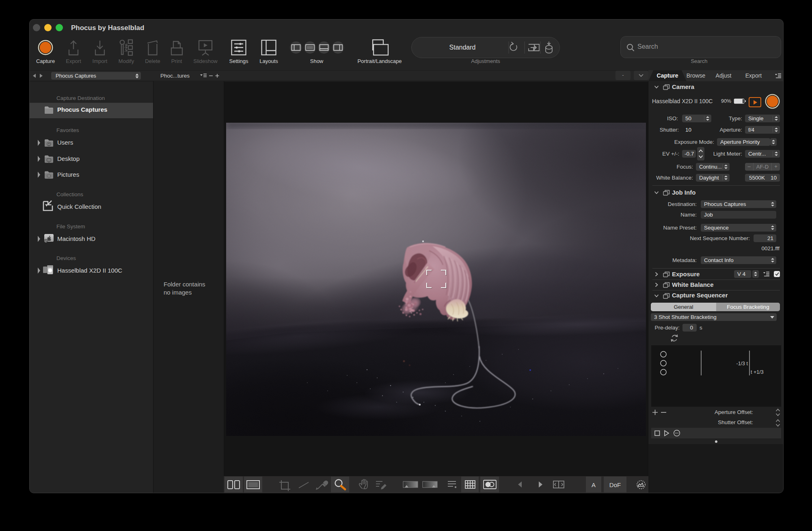 This screenshot has width=812, height=531. What do you see at coordinates (757, 372) in the screenshot?
I see `svg-text: t +1/3` at bounding box center [757, 372].